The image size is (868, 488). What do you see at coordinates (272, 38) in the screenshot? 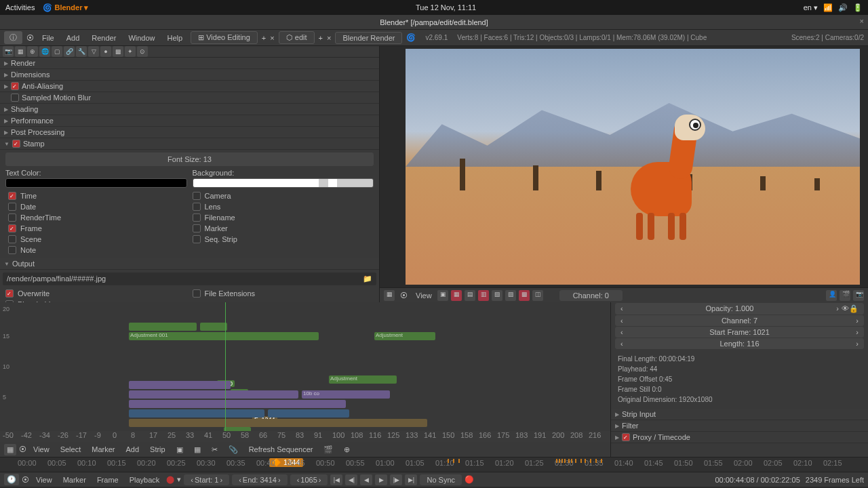
I see `layout-del: ×` at bounding box center [272, 38].